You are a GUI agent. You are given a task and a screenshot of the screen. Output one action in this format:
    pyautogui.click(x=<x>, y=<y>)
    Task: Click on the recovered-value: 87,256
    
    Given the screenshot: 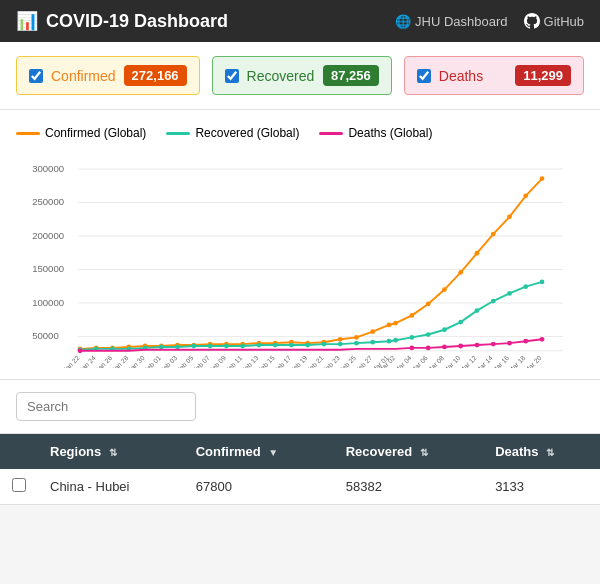 What is the action you would take?
    pyautogui.click(x=351, y=76)
    